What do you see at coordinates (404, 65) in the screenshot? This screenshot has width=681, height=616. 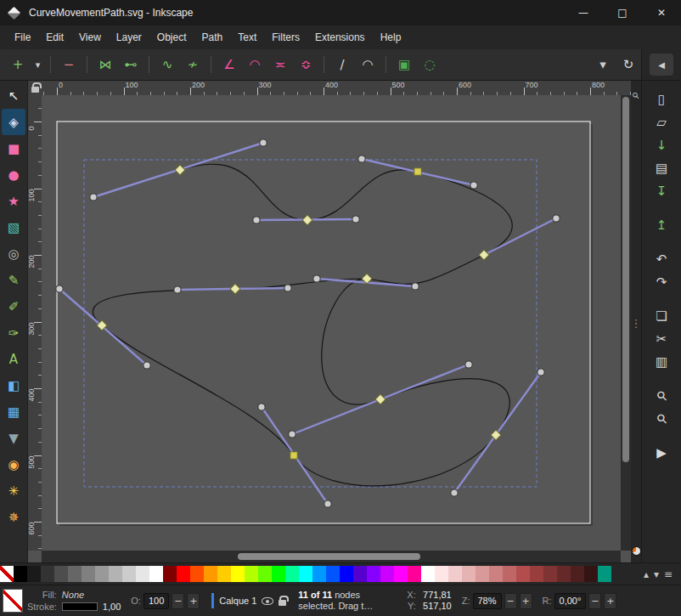 I see `object-to-path-button: ▣` at bounding box center [404, 65].